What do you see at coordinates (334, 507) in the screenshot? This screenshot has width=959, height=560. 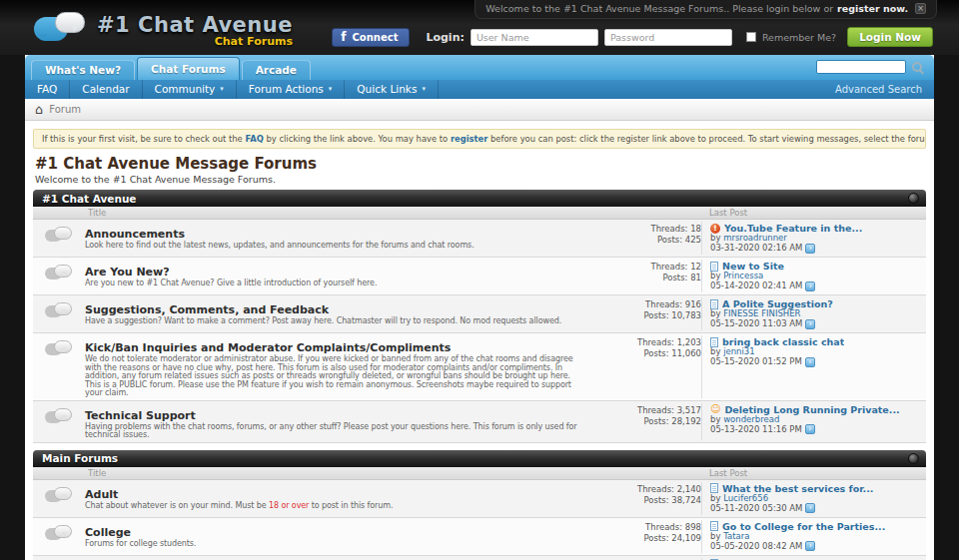 I see `forum-description: Chat about whatever is on your mind. Mus…` at bounding box center [334, 507].